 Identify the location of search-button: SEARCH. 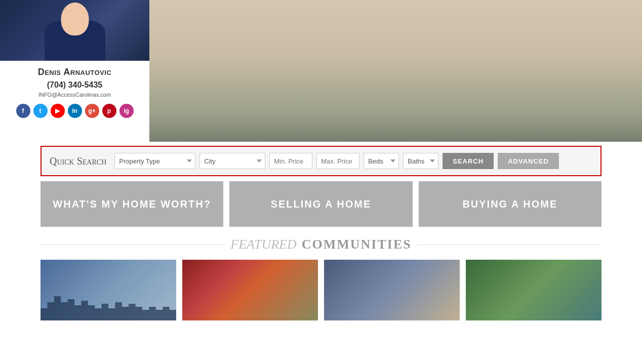
(468, 161).